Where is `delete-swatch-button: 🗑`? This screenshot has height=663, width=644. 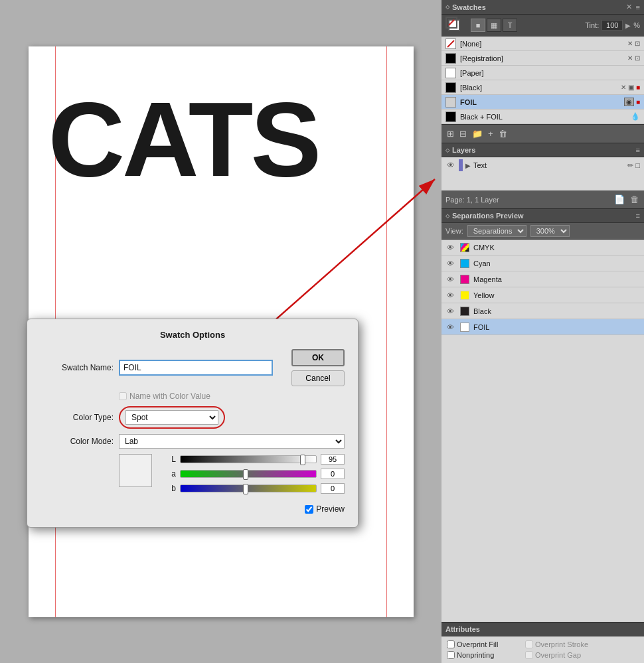
delete-swatch-button: 🗑 is located at coordinates (503, 134).